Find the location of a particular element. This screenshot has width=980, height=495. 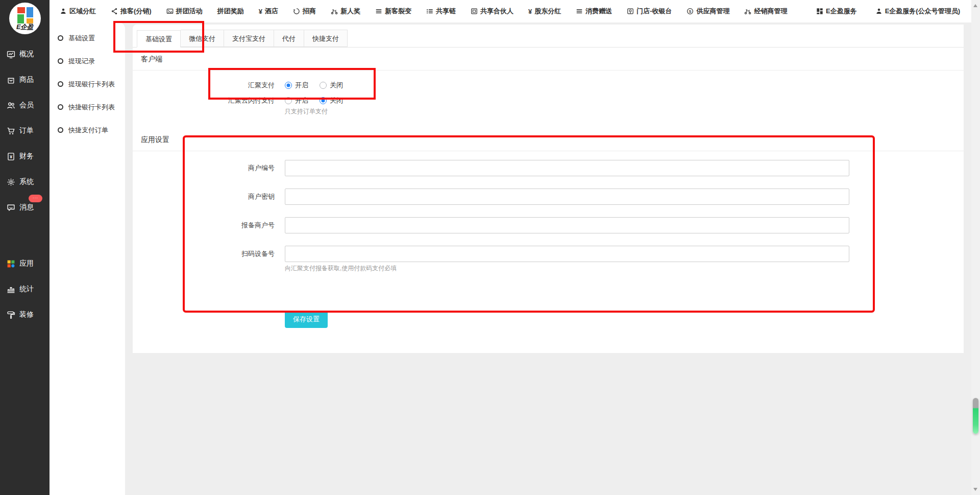

sidebar-item-messages: 消息 ··· is located at coordinates (24, 207).